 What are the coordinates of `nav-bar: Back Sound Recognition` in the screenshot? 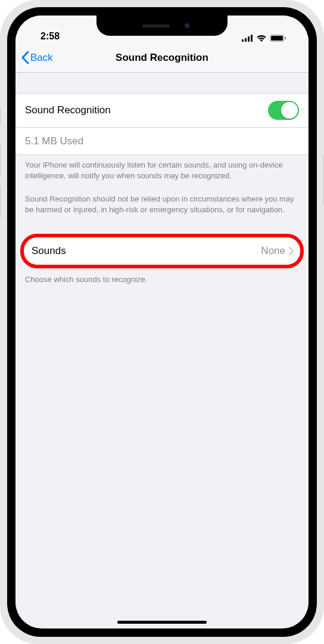 It's located at (162, 58).